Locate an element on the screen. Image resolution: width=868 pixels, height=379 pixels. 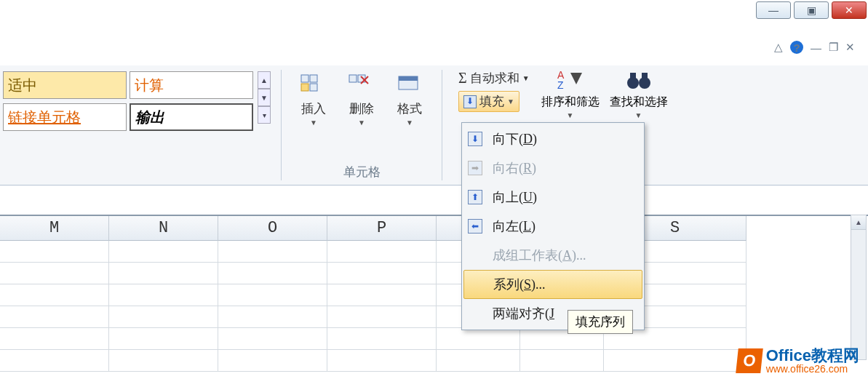
cells-group: 插入 ▼ 删除 ▼ 格式 ▼ 单元格 is located at coordinates (362, 125).